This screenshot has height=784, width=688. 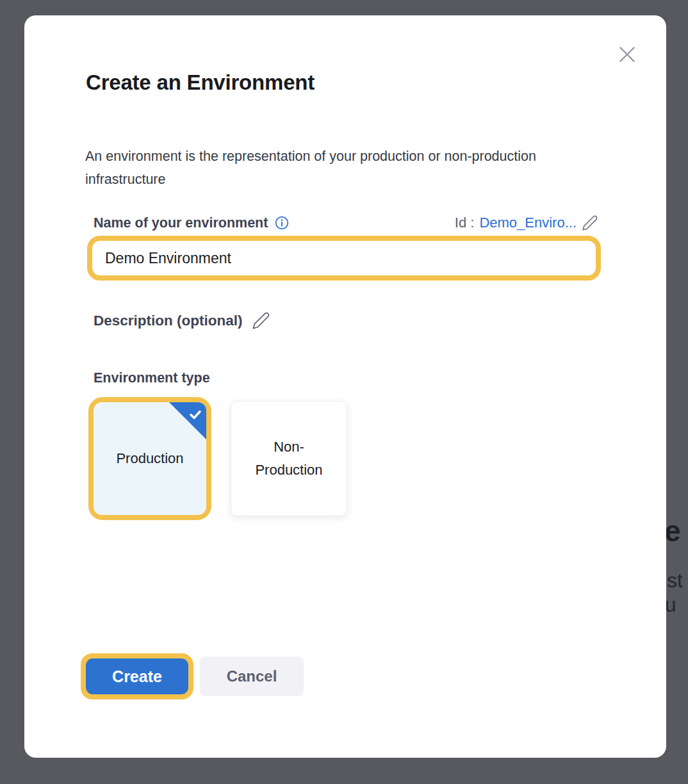 I want to click on environment-id-prefix: Id :, so click(x=465, y=223).